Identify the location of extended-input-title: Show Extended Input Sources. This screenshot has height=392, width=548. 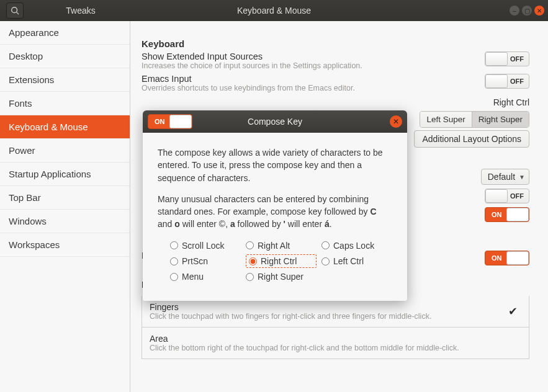
(252, 56).